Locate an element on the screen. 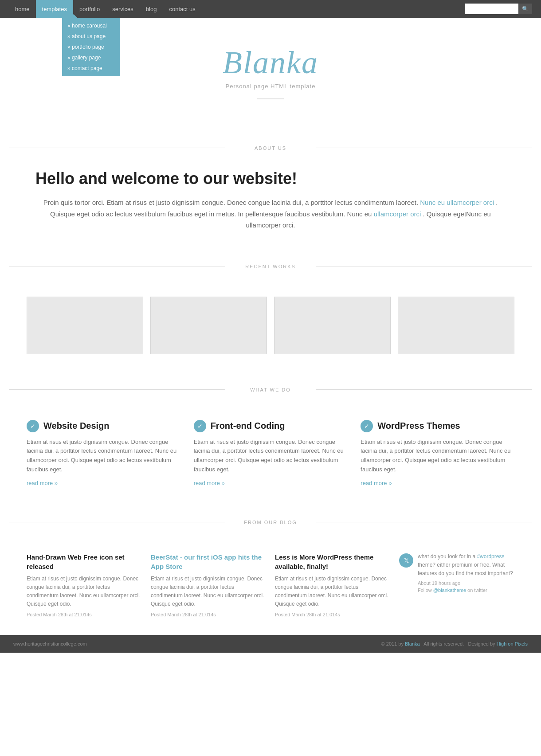 The height and width of the screenshot is (756, 541). about-link1: Nunc eu ullamcorper orci is located at coordinates (457, 202).